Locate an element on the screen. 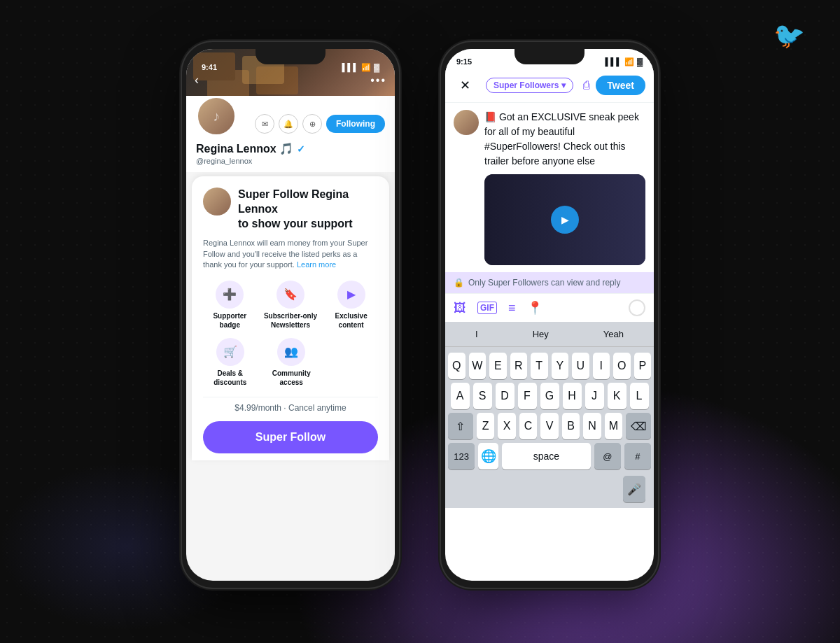  supporter-badge-icon: ➕ is located at coordinates (230, 295).